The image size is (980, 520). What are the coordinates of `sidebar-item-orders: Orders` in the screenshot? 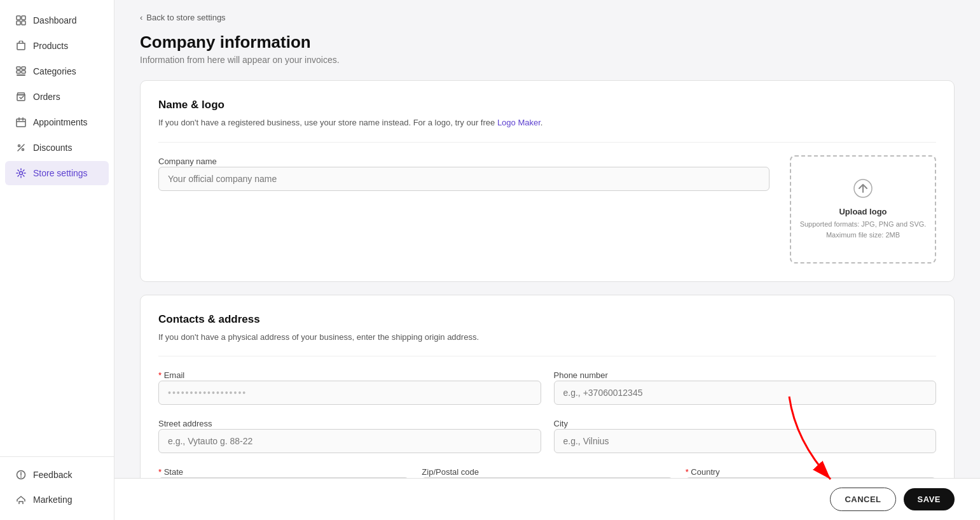 It's located at (57, 97).